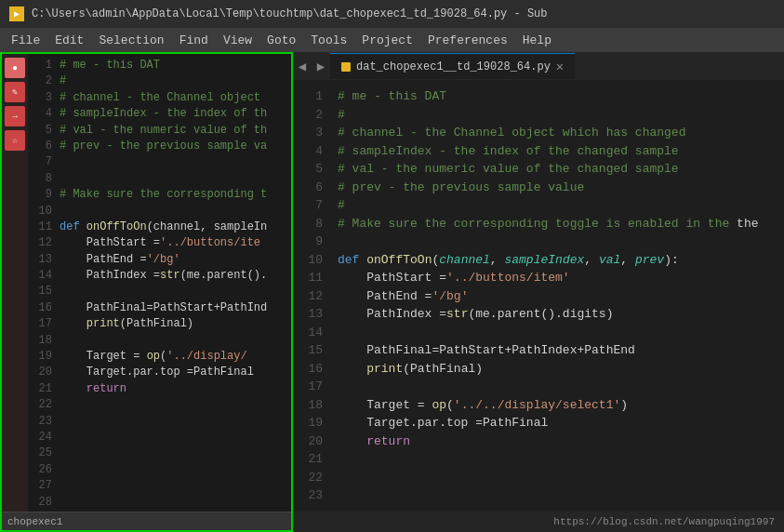  What do you see at coordinates (468, 40) in the screenshot?
I see `menu-preferences: Preferences` at bounding box center [468, 40].